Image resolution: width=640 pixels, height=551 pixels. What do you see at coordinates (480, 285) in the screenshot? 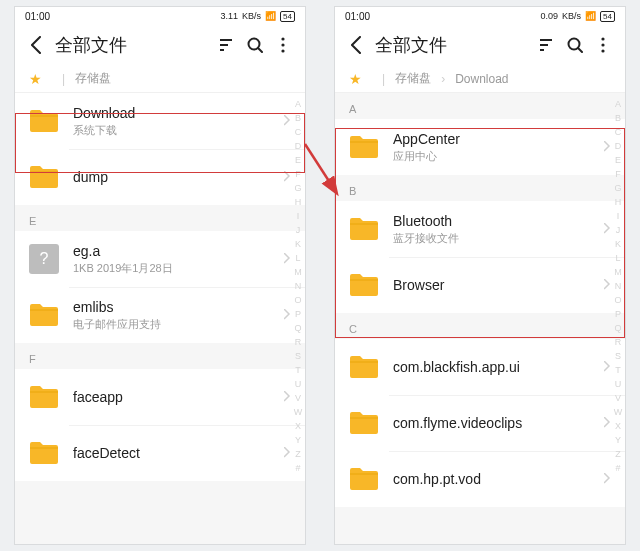
I see `folder-row: Browser` at bounding box center [480, 285].